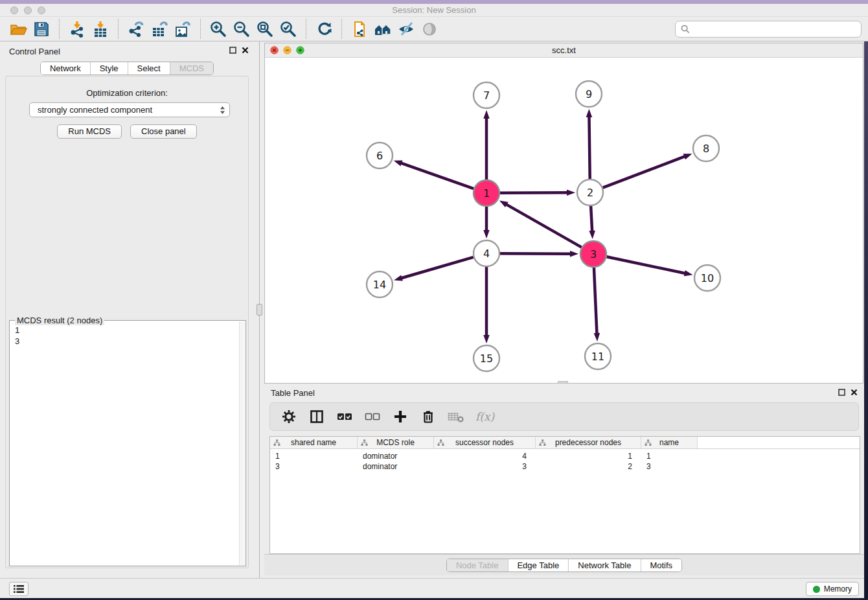  I want to click on show-columns-icon, so click(317, 417).